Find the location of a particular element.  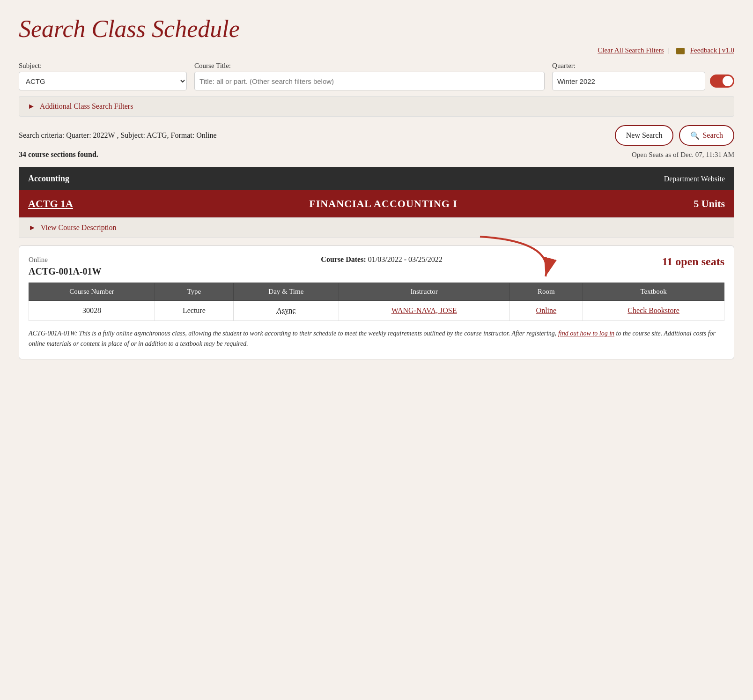

section-dates: Course Dates: 01/03/2022 - 03/25/2022 is located at coordinates (382, 260).